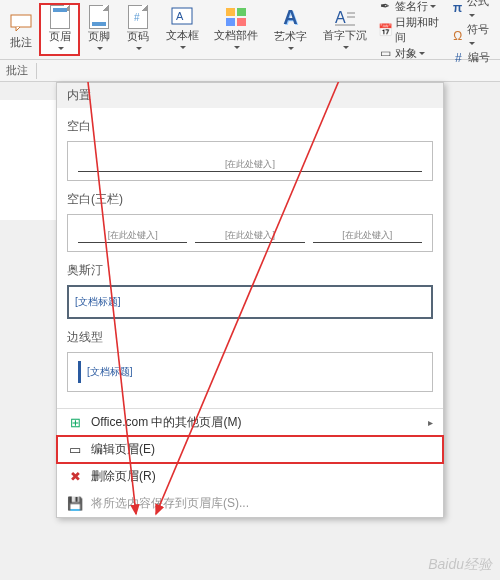 The image size is (500, 580). I want to click on footer-button: 页脚, so click(98, 30).